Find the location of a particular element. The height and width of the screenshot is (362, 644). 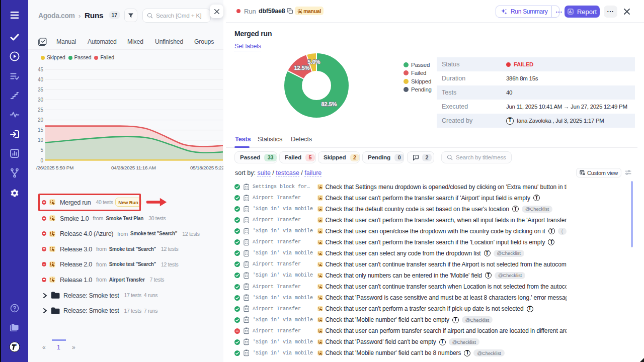

svg-text: 25 is located at coordinates (41, 110).